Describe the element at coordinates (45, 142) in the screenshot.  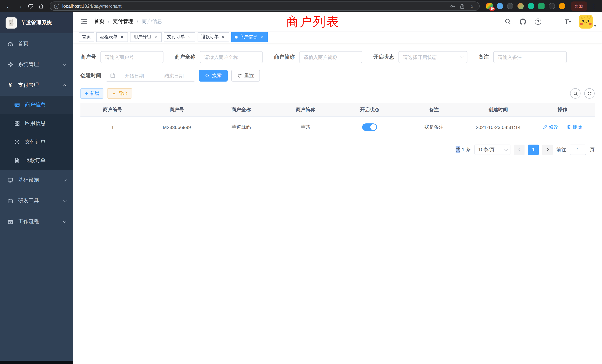
I see `sidebar-item-label: 支付订单` at that location.